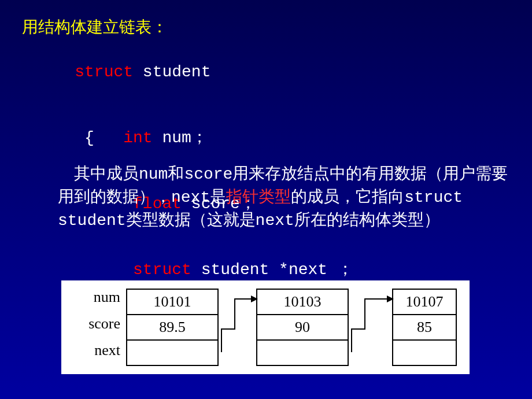  Describe the element at coordinates (302, 353) in the screenshot. I see `node-2-next` at that location.